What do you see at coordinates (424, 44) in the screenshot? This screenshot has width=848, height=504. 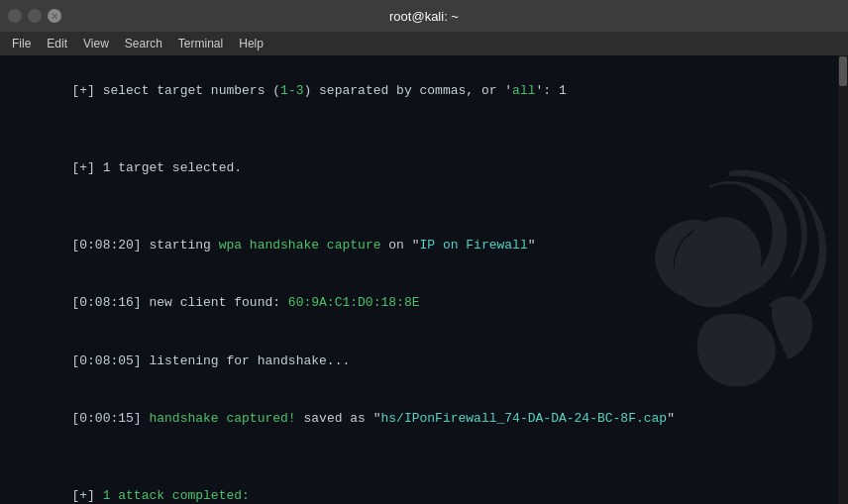 I see `menubar: File Edit View Search Terminal Help` at bounding box center [424, 44].